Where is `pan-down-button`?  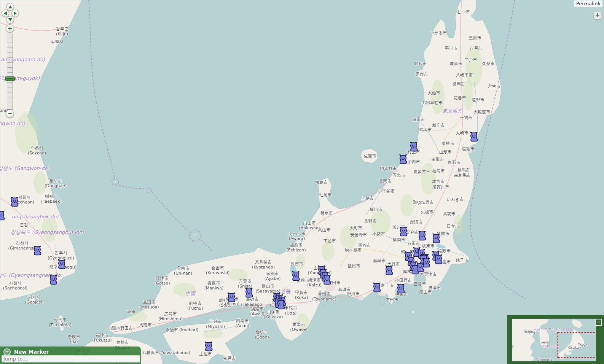
pan-down-button is located at coordinates (10, 20).